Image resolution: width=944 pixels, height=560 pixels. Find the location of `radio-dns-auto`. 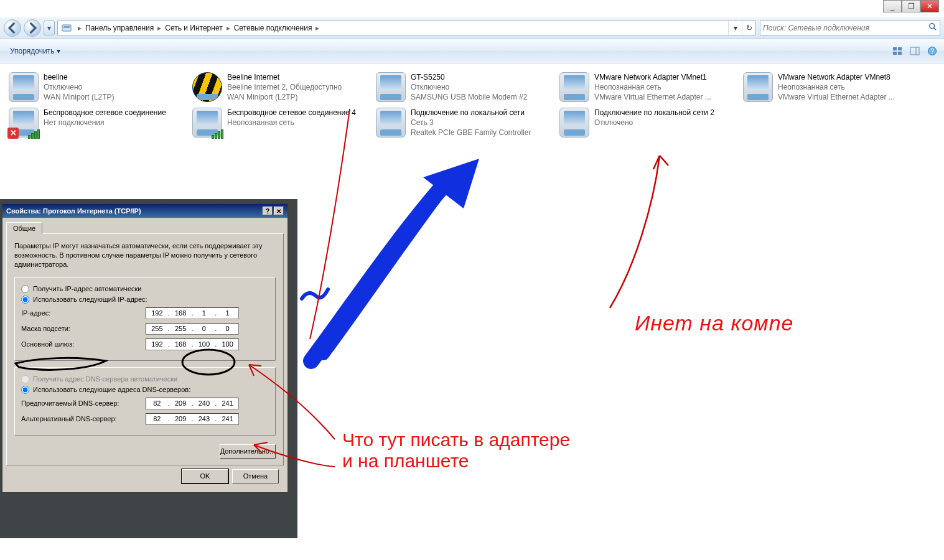

radio-dns-auto is located at coordinates (25, 380).